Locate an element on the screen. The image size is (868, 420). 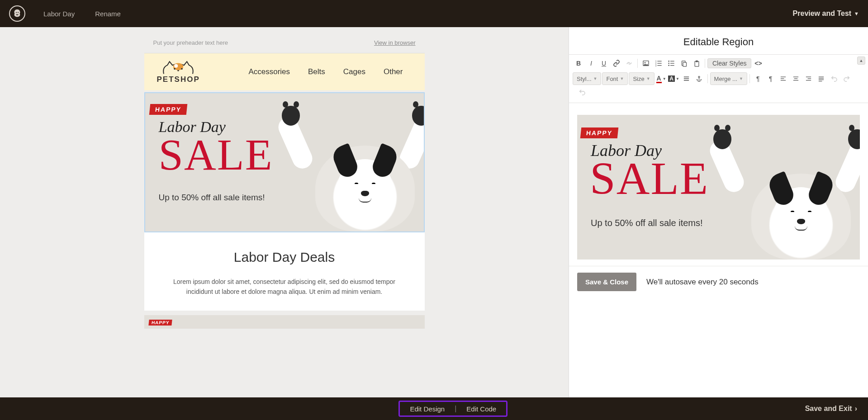
save-and-exit-button: Save and Exit › is located at coordinates (831, 409).